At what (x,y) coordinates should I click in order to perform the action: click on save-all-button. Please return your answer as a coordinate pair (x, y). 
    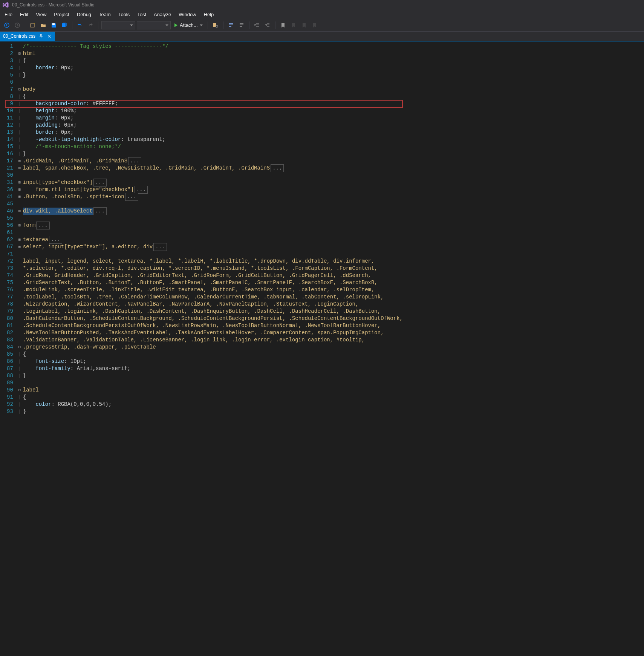
    Looking at the image, I should click on (64, 25).